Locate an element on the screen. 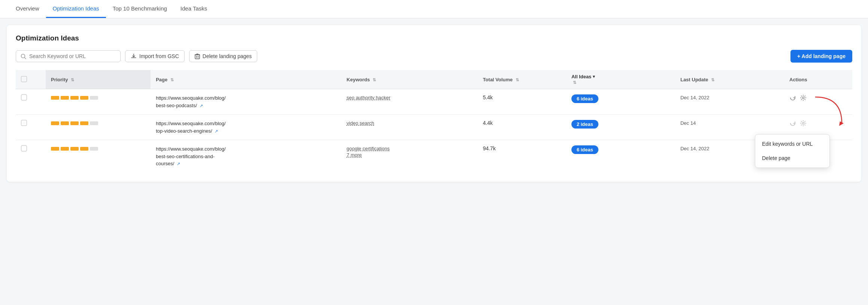 The height and width of the screenshot is (305, 868). page-ext-link-1: ↗ is located at coordinates (201, 106).